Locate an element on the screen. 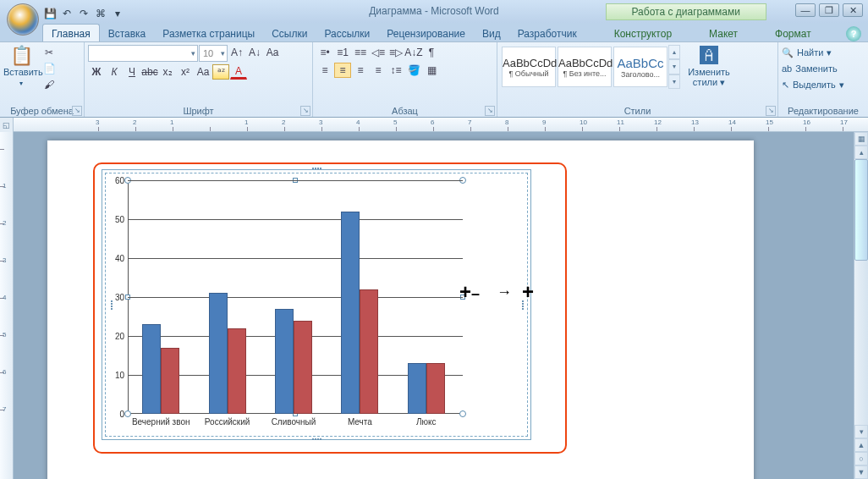 The height and width of the screenshot is (479, 868). group-paragraph: ≡• ≡1 ≡≡ ◁≡ ≡▷ A↓Z ¶ ≡ ≡ ≡ ≡ ↕≡ 🪣 ▦ Абза… is located at coordinates (405, 80).